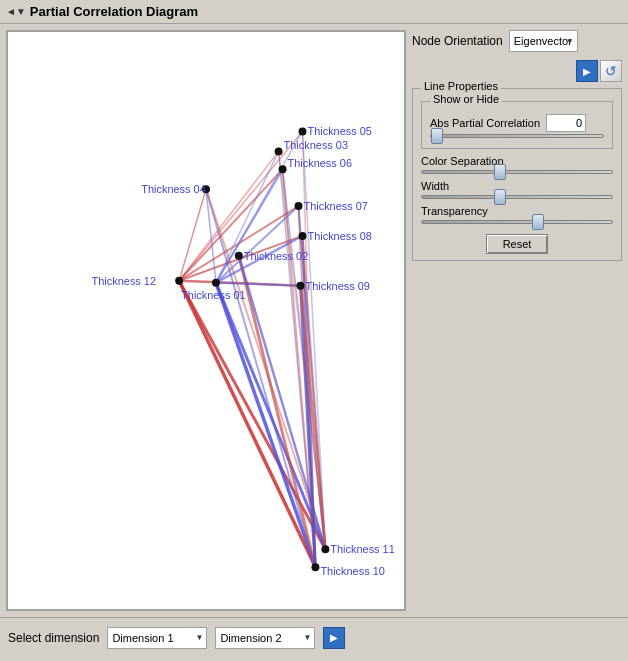  What do you see at coordinates (517, 161) in the screenshot?
I see `color-separation-label: Color Separation` at bounding box center [517, 161].